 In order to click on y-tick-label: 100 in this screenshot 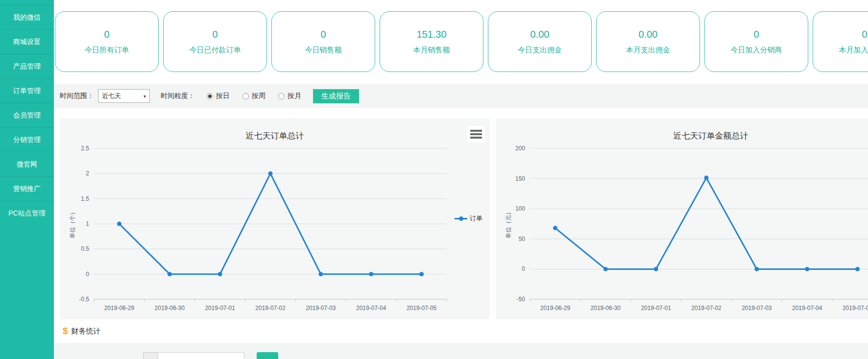, I will do `click(520, 209)`.